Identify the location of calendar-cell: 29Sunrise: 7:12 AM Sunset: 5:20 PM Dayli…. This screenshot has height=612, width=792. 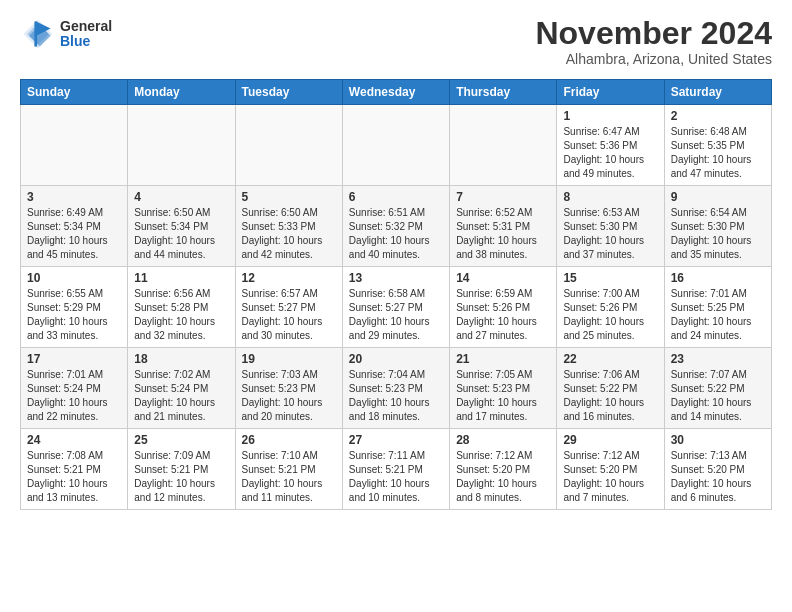
(610, 470).